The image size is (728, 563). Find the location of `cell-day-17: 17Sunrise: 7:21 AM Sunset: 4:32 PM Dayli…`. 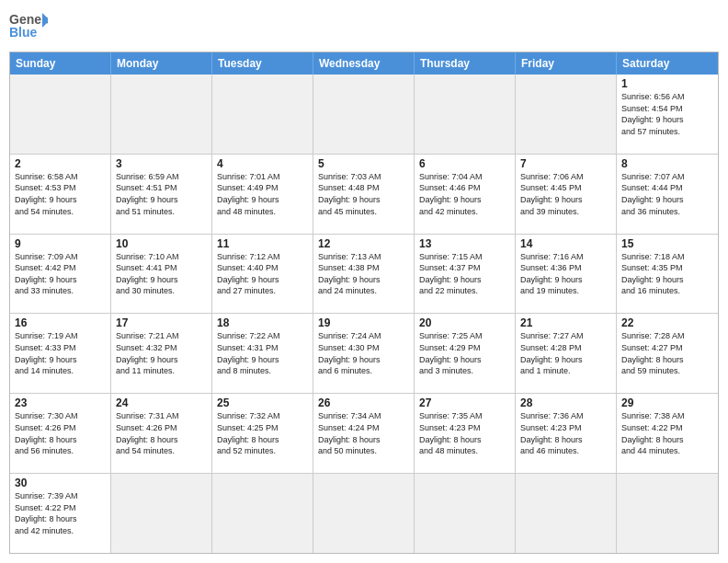

cell-day-17: 17Sunrise: 7:21 AM Sunset: 4:32 PM Dayli… is located at coordinates (162, 353).